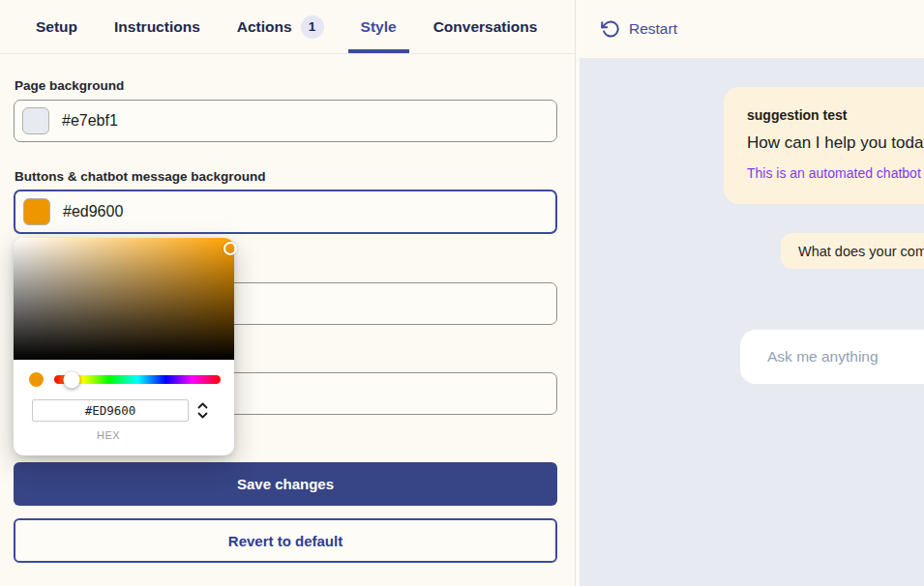 The width and height of the screenshot is (924, 586). Describe the element at coordinates (124, 404) in the screenshot. I see `hex-input-row: #ED9600` at that location.